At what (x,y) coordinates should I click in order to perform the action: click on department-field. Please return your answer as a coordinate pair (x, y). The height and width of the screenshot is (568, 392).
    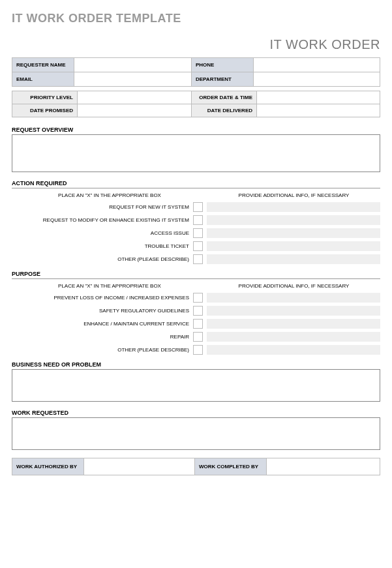
    Looking at the image, I should click on (317, 80).